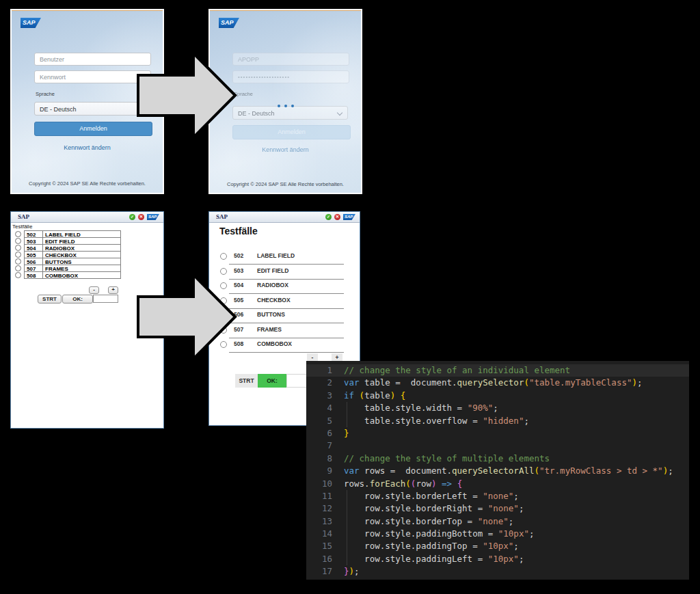 The image size is (700, 594). I want to click on line-number: 15, so click(325, 546).